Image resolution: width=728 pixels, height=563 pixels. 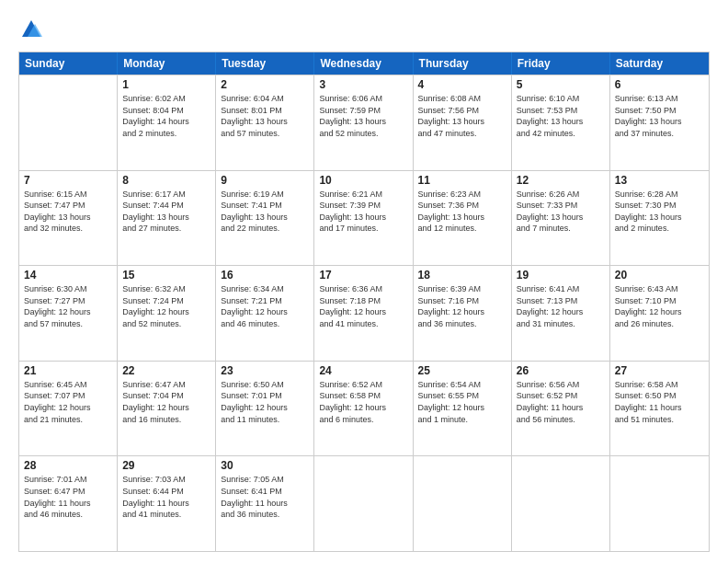 I want to click on calendar-cell: 30Sunrise: 7:05 AM Sunset: 6:41 PM Dayli…, so click(x=265, y=504).